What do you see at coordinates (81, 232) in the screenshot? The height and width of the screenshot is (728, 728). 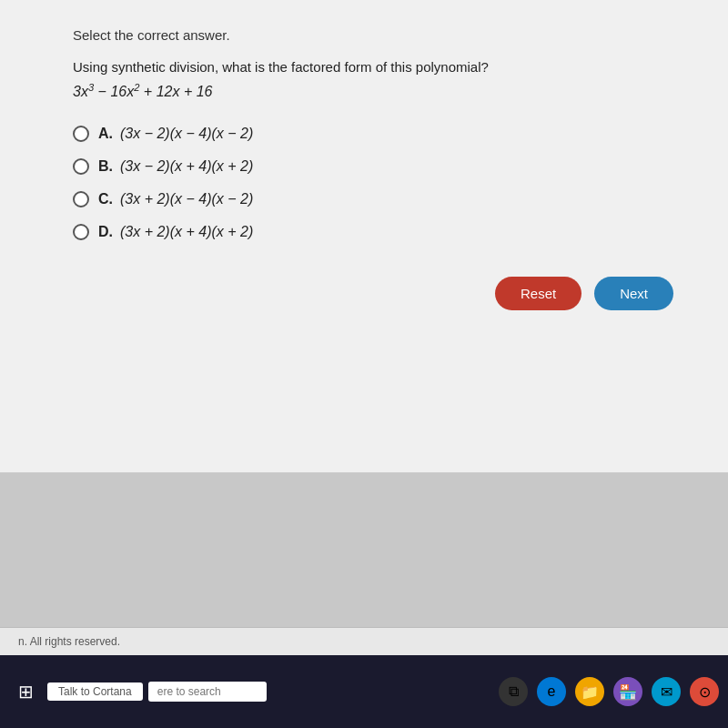 I see `radio-d` at bounding box center [81, 232].